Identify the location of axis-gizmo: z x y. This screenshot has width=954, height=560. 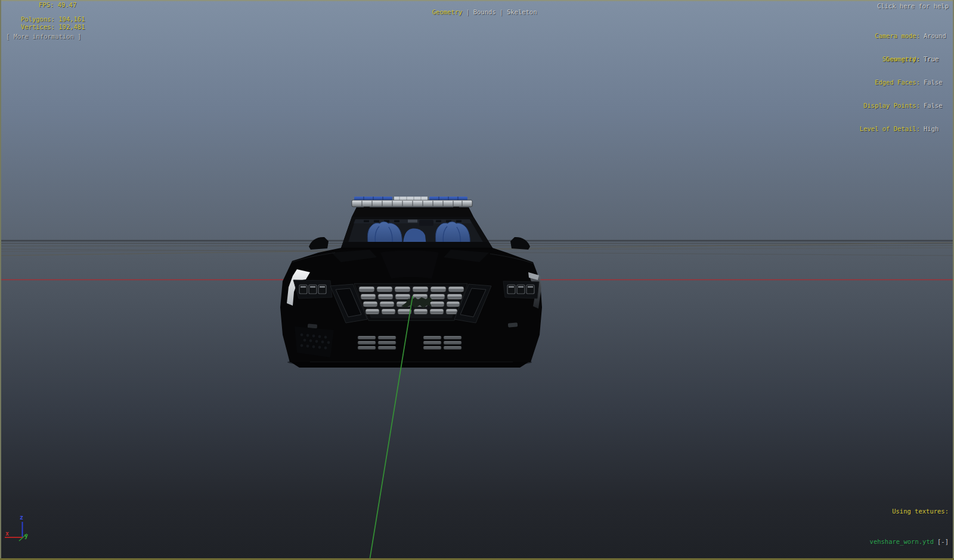
(17, 528).